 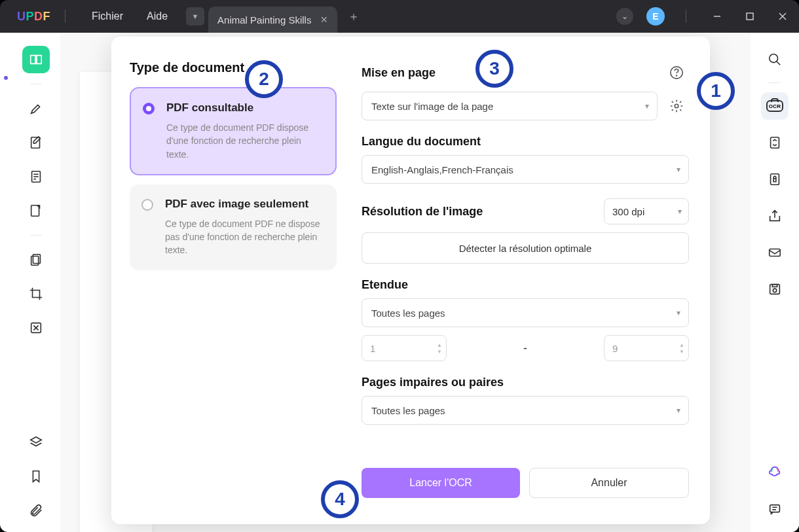 What do you see at coordinates (609, 483) in the screenshot?
I see `cancel-button: Annuler` at bounding box center [609, 483].